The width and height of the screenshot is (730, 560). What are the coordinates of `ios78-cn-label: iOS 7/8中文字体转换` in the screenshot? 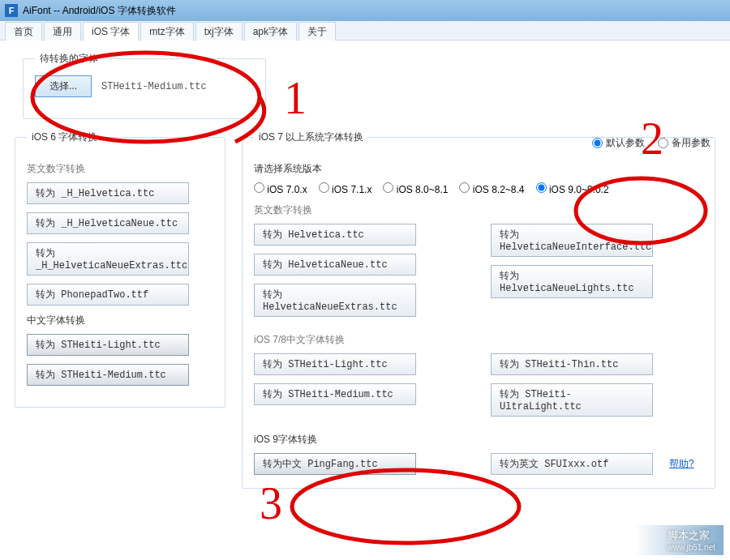 It's located at (479, 340).